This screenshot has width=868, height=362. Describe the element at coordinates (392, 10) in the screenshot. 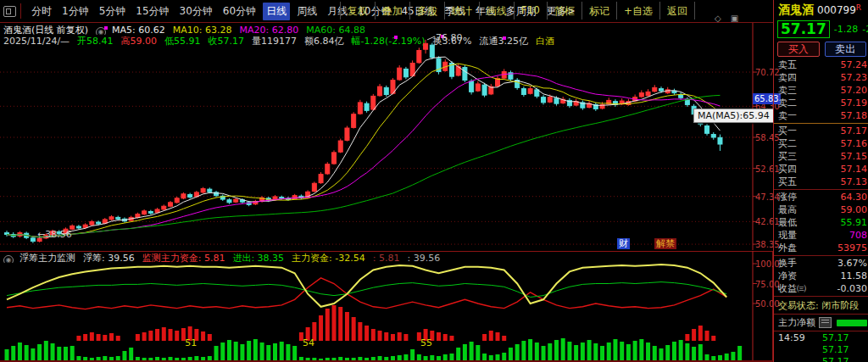

I see `toolbar-button-叠加: 叠加` at that location.